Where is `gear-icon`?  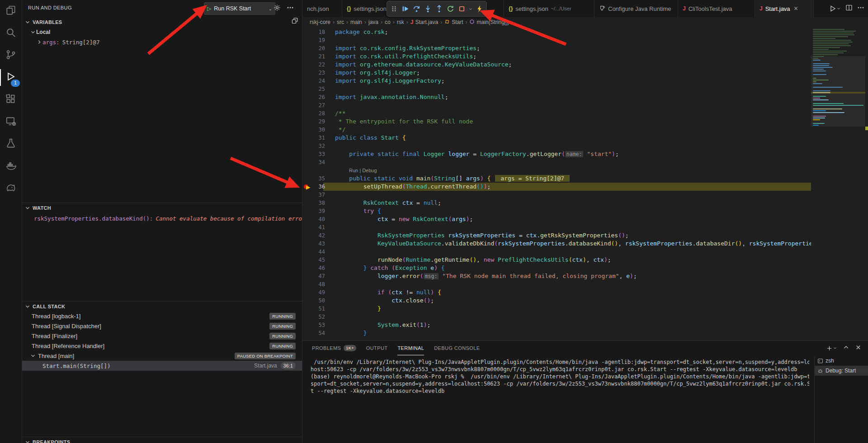
gear-icon is located at coordinates (277, 9).